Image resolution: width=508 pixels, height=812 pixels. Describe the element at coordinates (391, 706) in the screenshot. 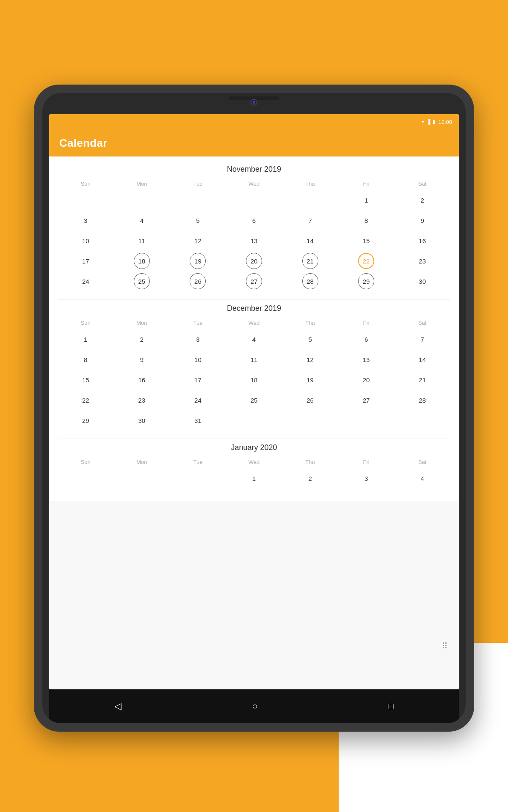

I see `recent-button: □` at that location.